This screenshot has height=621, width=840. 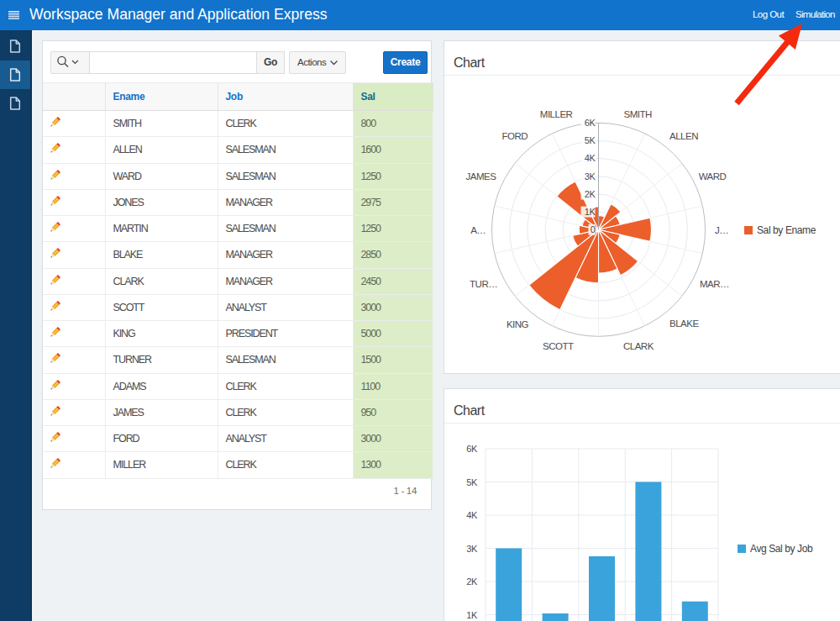 I want to click on svg-text: TUR…, so click(x=484, y=284).